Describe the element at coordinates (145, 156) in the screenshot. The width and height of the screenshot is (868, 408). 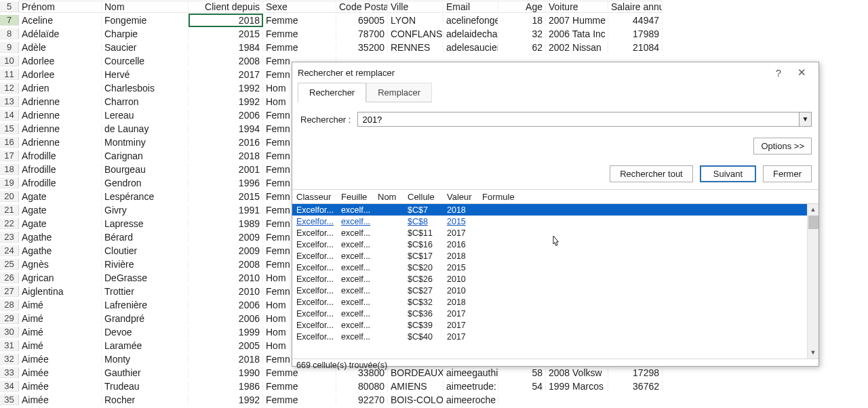
I see `cell: Carignan` at that location.